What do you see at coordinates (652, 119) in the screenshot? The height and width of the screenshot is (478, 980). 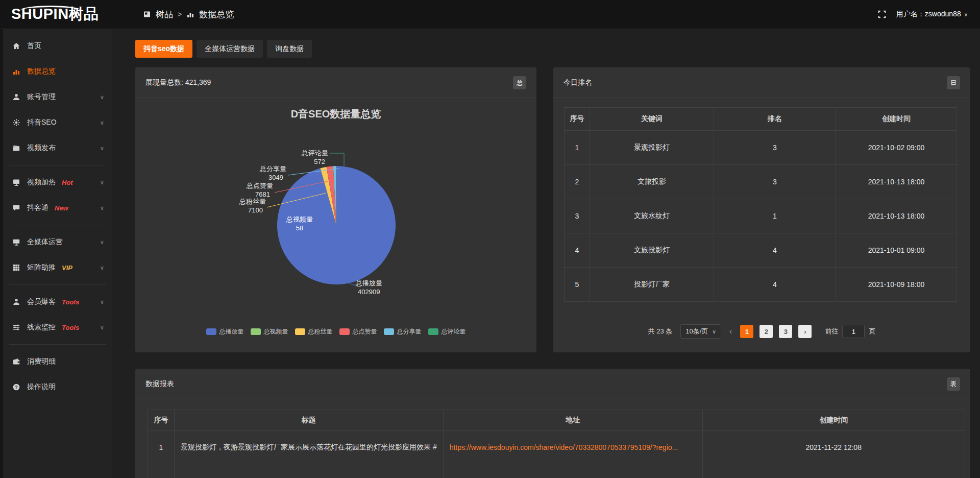 I see `column-header: 关键词` at bounding box center [652, 119].